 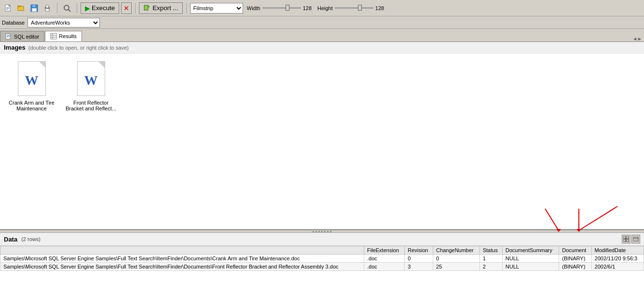 What do you see at coordinates (21, 8) in the screenshot?
I see `open-icon` at bounding box center [21, 8].